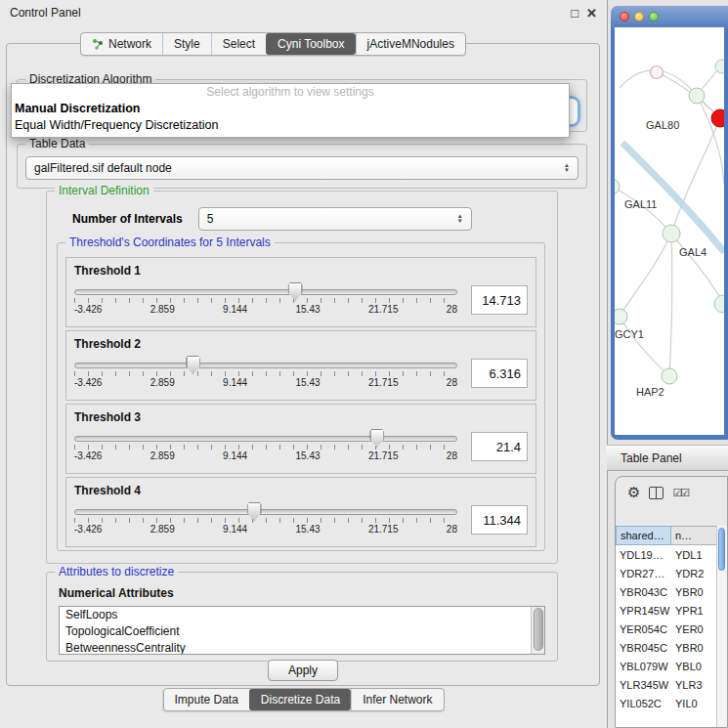 The height and width of the screenshot is (728, 728). What do you see at coordinates (669, 376) in the screenshot?
I see `node-hap2` at bounding box center [669, 376].